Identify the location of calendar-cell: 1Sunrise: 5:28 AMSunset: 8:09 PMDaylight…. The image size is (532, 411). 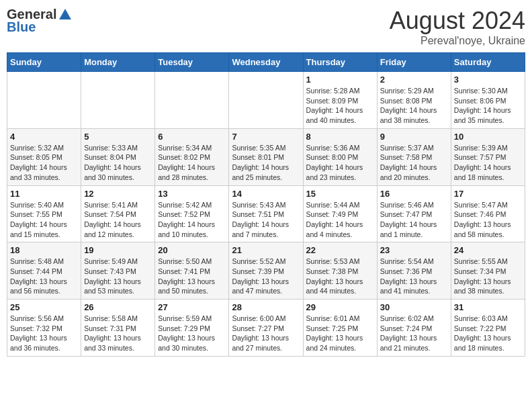
(340, 101).